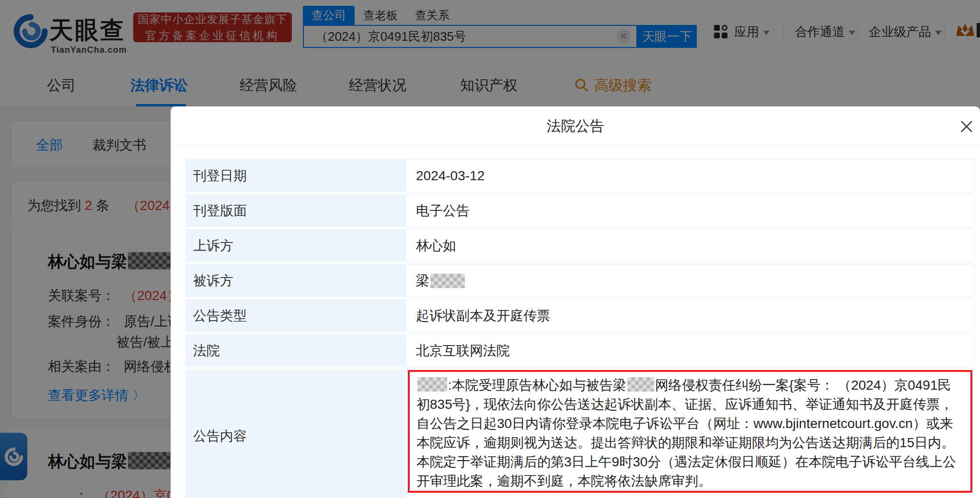 The width and height of the screenshot is (980, 498). What do you see at coordinates (423, 281) in the screenshot?
I see `text-segment: 梁` at bounding box center [423, 281].